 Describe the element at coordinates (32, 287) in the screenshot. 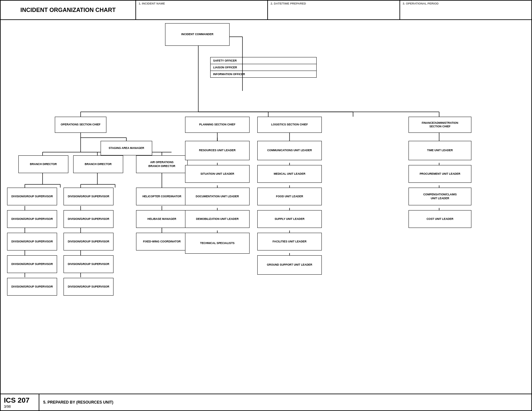

I see `div-grp1-5-box: DIVISION/GROUP SUPERVISOR` at that location.